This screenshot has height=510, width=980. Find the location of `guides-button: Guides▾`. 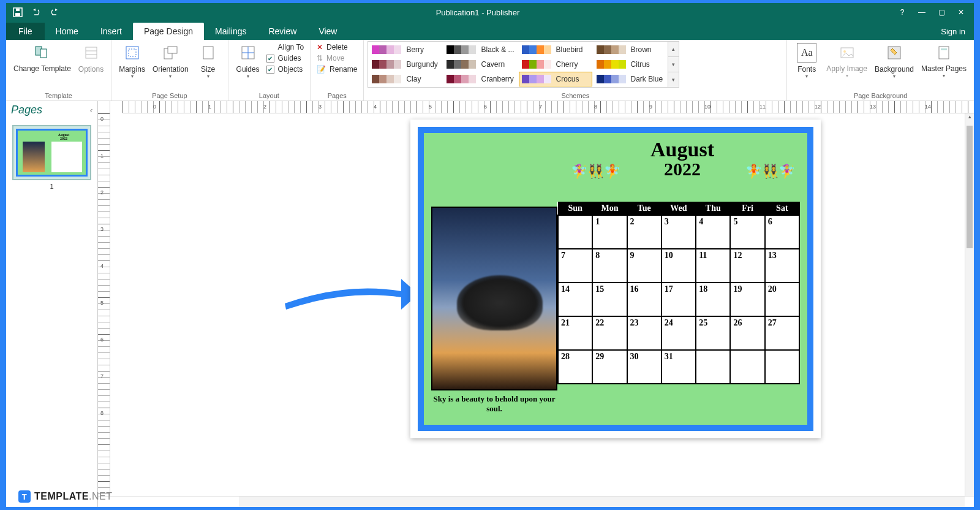

guides-button: Guides▾ is located at coordinates (248, 61).